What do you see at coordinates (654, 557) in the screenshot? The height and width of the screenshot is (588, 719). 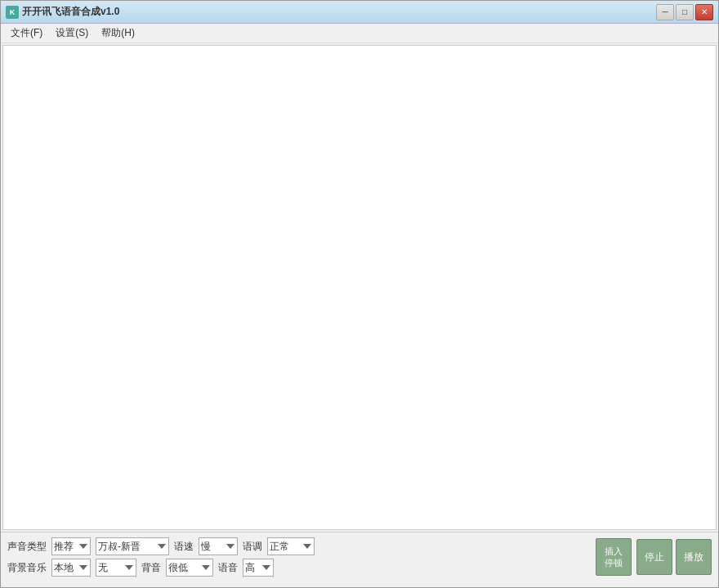 I see `stop-button: 停止` at bounding box center [654, 557].